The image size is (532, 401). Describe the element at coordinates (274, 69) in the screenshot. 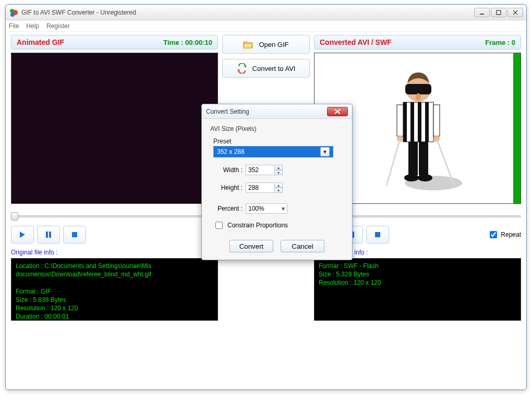

I see `convert-to-avi-label: Convert to AVI` at that location.